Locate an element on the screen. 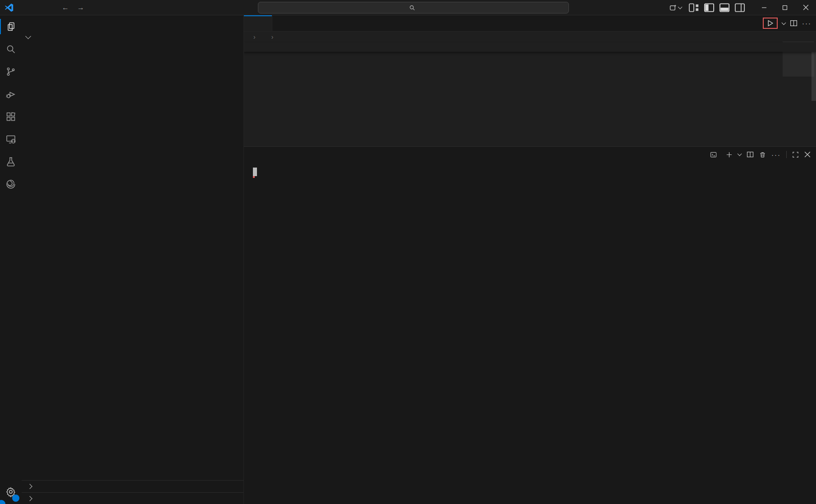  editor-more-actions-icon: ··· is located at coordinates (807, 23).